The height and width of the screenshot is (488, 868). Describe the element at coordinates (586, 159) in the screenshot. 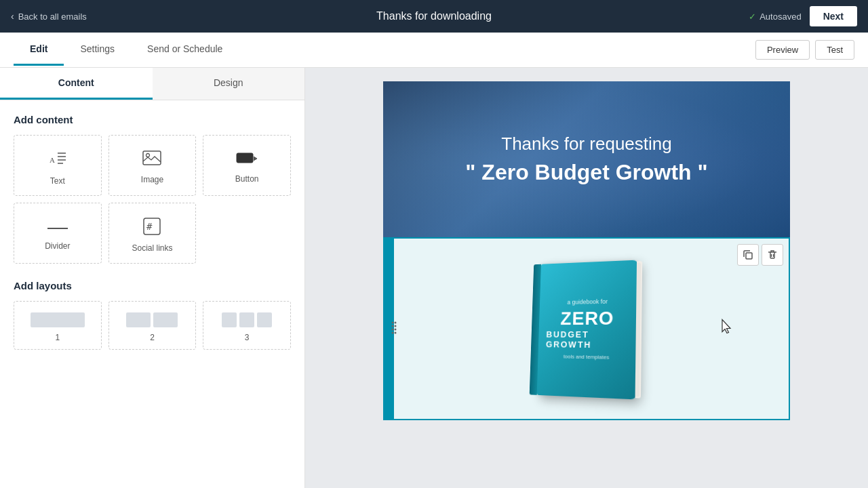

I see `header-text: Thanks for requesting " Zero Budget Grow…` at that location.